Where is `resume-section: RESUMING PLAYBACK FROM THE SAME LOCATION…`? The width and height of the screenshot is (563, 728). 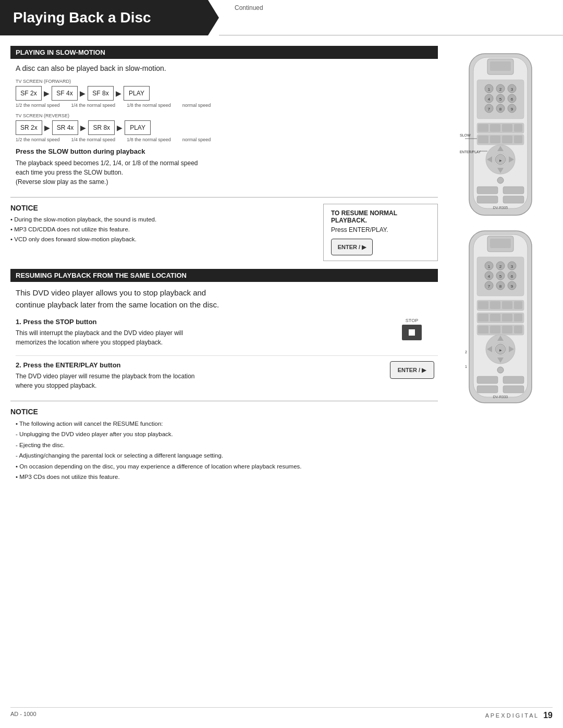 resume-section: RESUMING PLAYBACK FROM THE SAME LOCATION… is located at coordinates (224, 329).